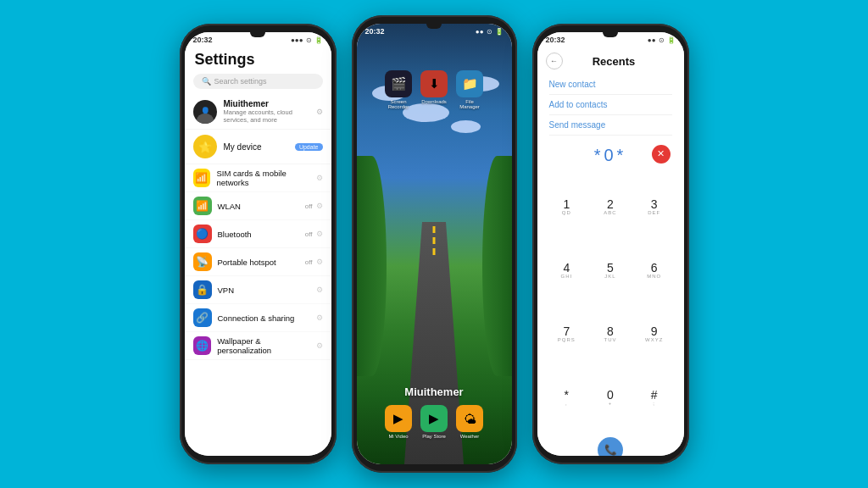  I want to click on wp-icon: 🌐, so click(203, 346).